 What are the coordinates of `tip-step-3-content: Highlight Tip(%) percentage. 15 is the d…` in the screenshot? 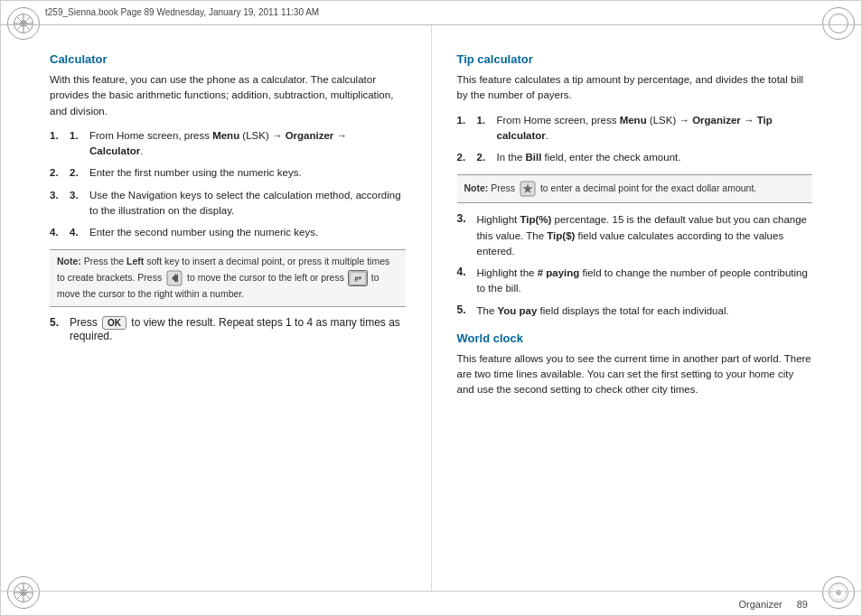 It's located at (645, 236).